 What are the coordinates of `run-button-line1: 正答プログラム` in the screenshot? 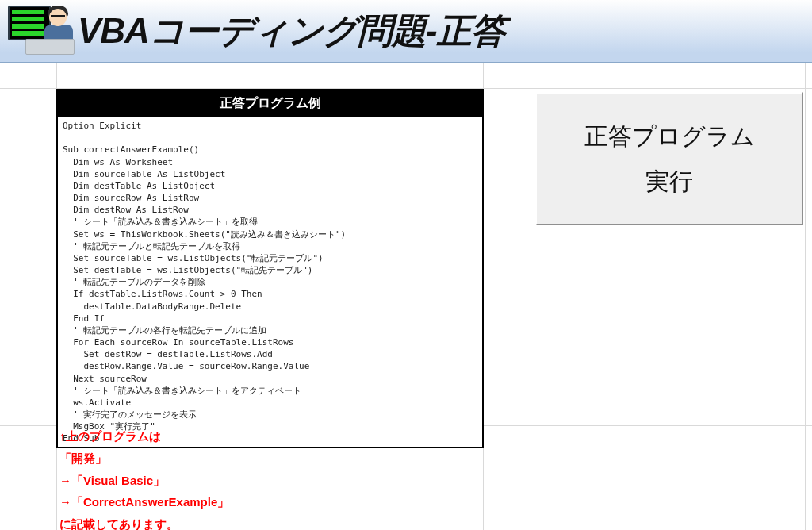 It's located at (669, 136).